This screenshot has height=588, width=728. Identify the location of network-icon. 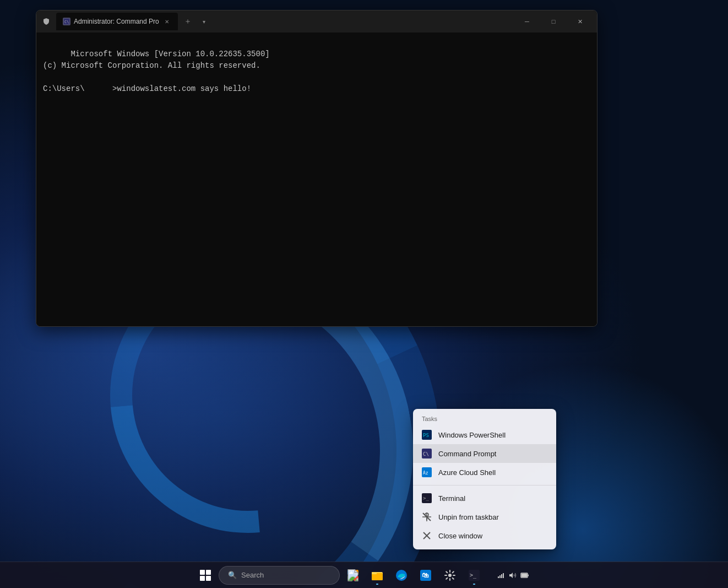
(501, 575).